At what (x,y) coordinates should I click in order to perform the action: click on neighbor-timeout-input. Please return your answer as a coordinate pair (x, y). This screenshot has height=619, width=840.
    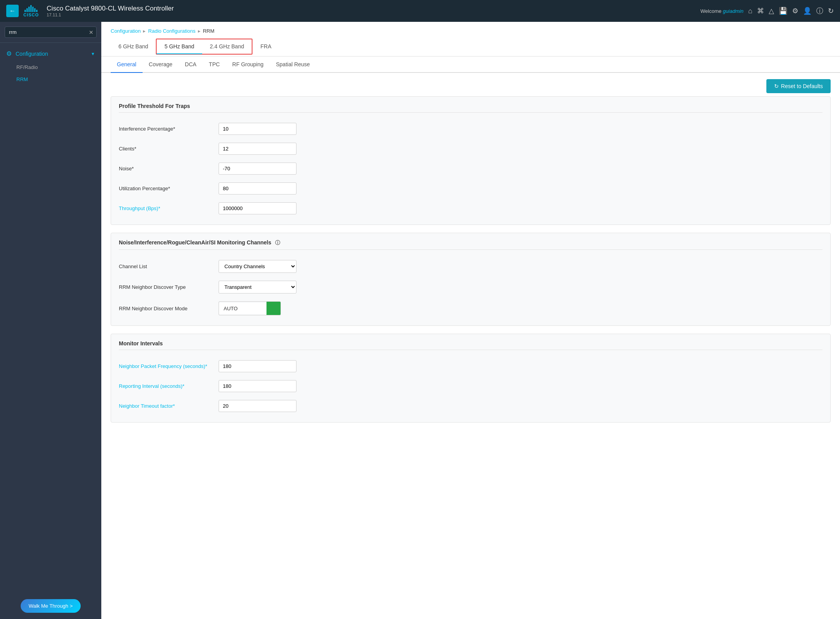
    Looking at the image, I should click on (258, 406).